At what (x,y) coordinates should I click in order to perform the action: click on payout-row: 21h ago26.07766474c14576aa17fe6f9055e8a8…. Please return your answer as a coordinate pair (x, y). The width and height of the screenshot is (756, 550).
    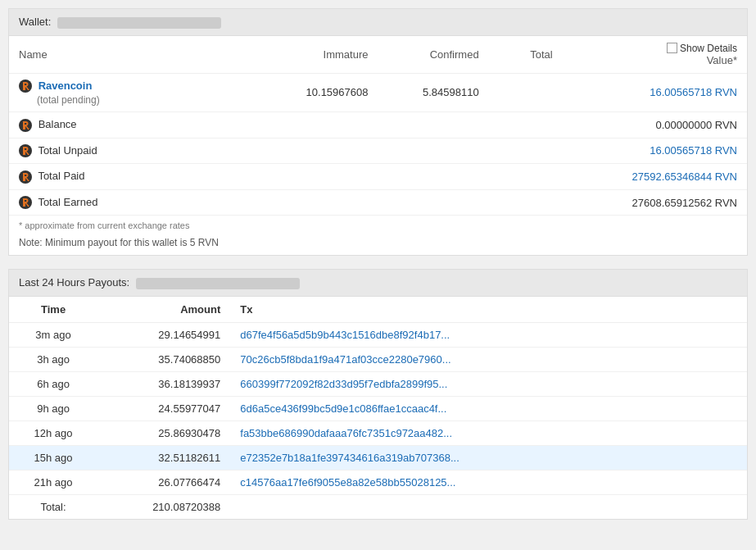
    Looking at the image, I should click on (378, 482).